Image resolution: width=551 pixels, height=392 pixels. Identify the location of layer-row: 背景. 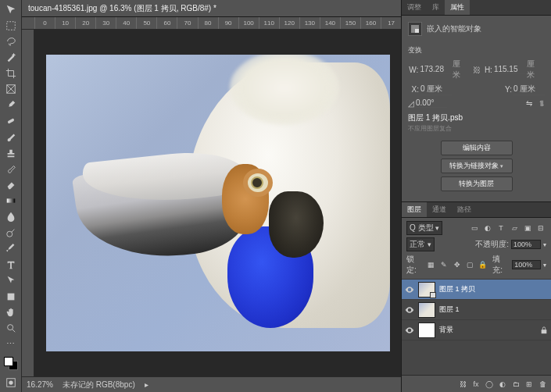
(477, 330).